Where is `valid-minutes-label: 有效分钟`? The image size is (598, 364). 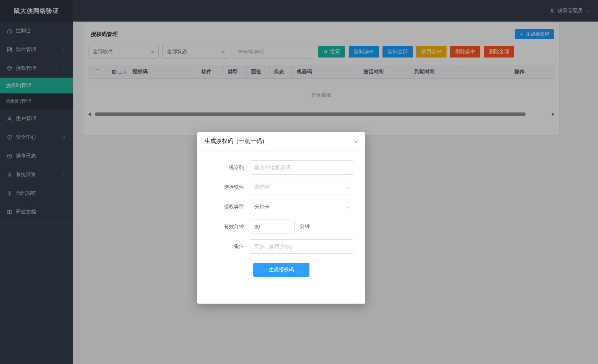 valid-minutes-label: 有效分钟 is located at coordinates (223, 227).